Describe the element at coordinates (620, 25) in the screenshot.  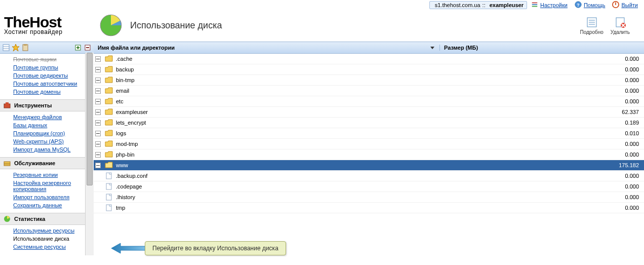
I see `delete-button: Удалить` at that location.